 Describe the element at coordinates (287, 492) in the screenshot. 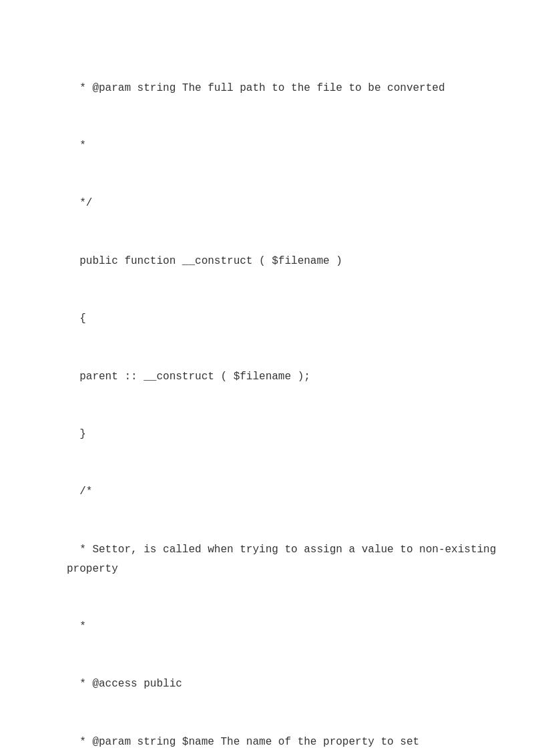

I see `code-line-8: /*` at that location.